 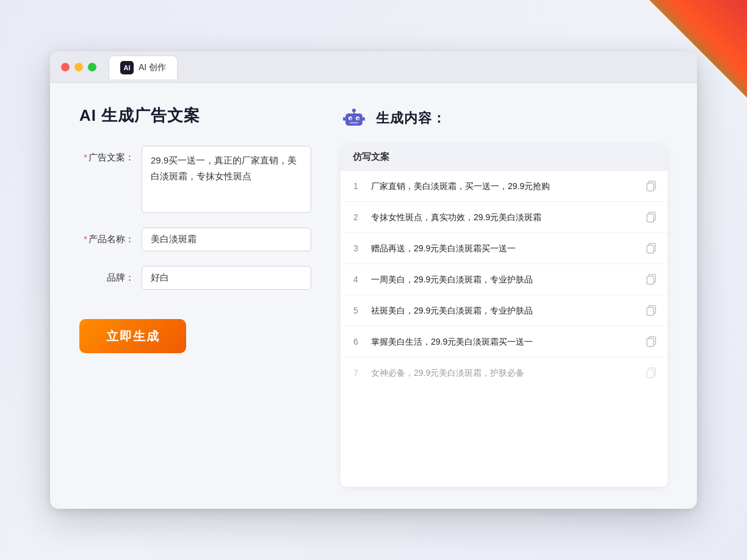 What do you see at coordinates (504, 279) in the screenshot?
I see `table-row: 4一周美白，29.9元美白淡斑霜，专业护肤品` at bounding box center [504, 279].